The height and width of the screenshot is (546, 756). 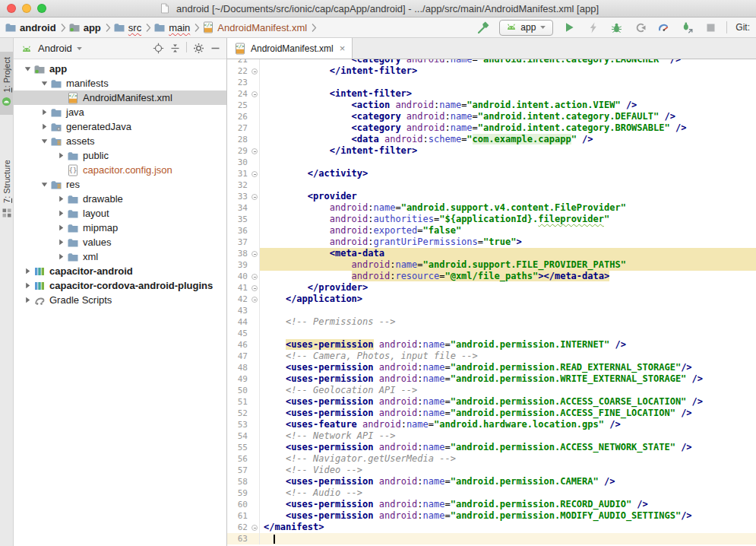 What do you see at coordinates (492, 493) in the screenshot?
I see `code-line-59: 59 <!-- Audio -->` at bounding box center [492, 493].